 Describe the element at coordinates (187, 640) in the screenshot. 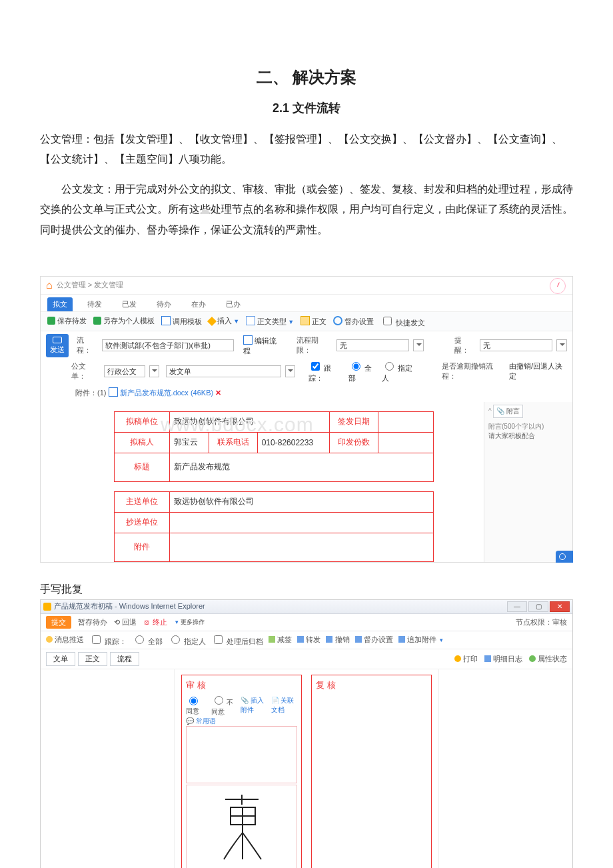

I see `track-assign-radio-2: 指定人` at that location.